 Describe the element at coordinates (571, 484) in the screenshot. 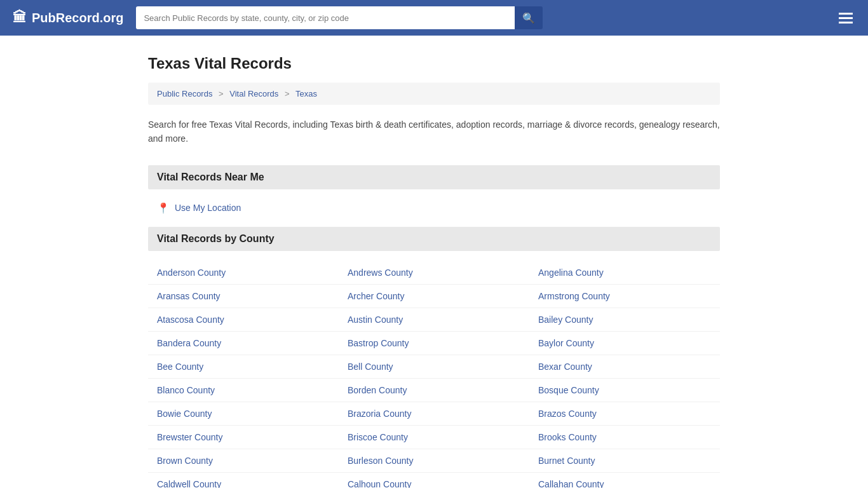

I see `county-link: Callahan County` at that location.